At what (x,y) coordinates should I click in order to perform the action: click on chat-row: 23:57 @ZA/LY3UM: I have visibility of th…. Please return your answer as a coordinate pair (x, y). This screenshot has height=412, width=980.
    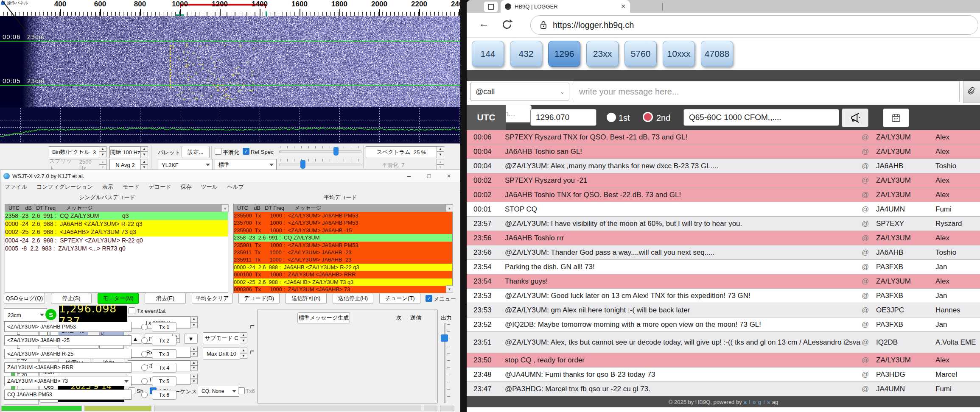
    Looking at the image, I should click on (723, 224).